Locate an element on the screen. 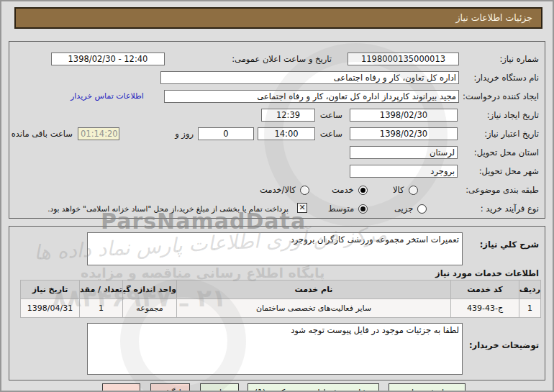 Image resolution: width=554 pixels, height=392 pixels. buyer-notes-label: توضیحات خریدار: is located at coordinates (504, 345).